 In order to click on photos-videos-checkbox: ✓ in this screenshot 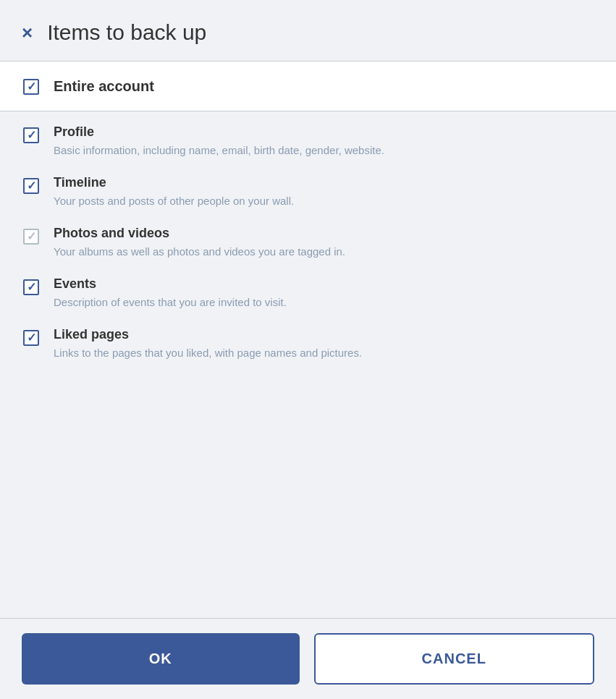, I will do `click(31, 237)`.